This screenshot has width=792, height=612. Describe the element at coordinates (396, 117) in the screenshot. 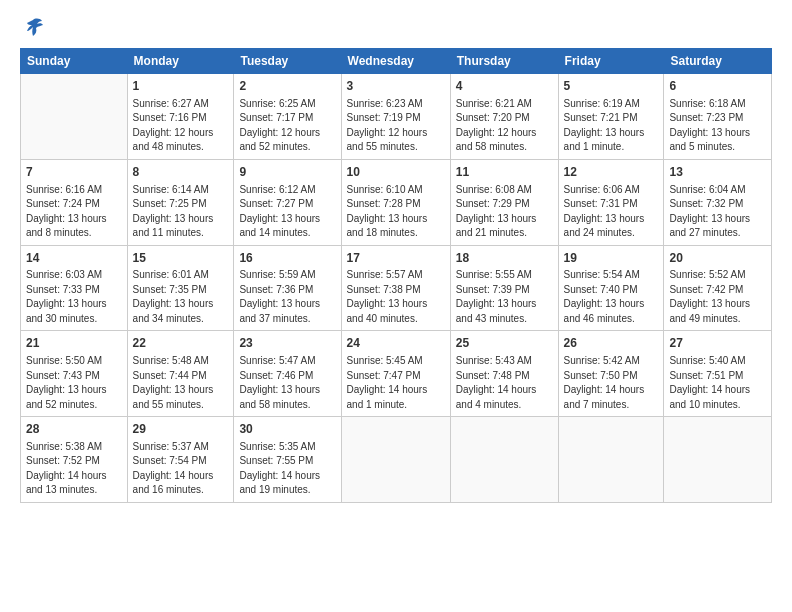

I see `calendar-week-1: 1Sunrise: 6:27 AM Sunset: 7:16 PM Daylig…` at that location.